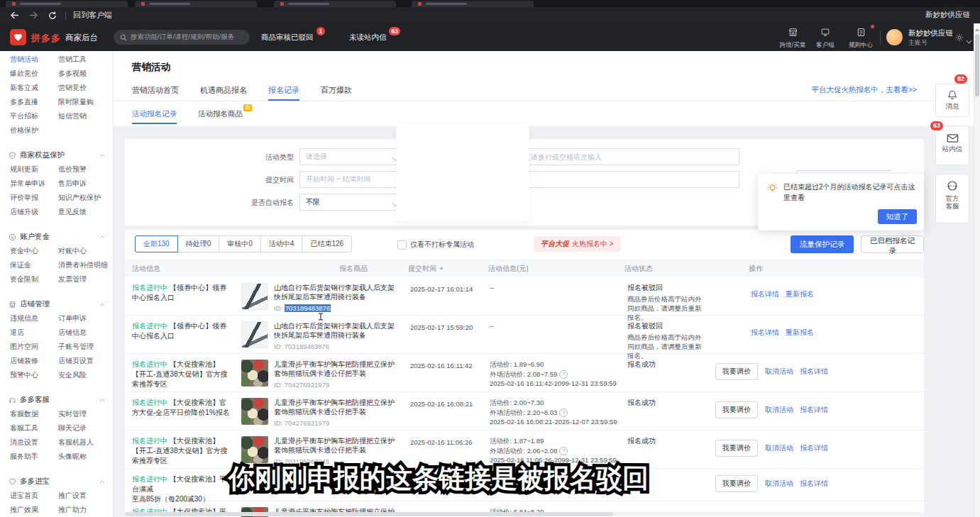 This screenshot has width=980, height=517. I want to click on browser-profile-label: 新妙妙供应链, so click(948, 15).